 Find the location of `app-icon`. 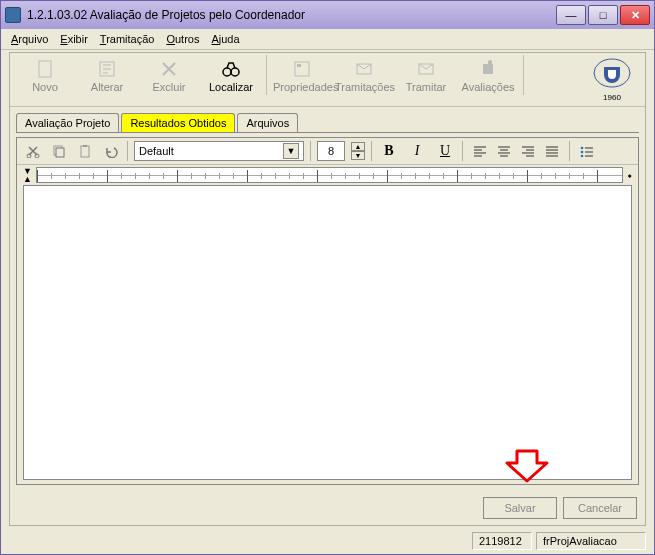

app-icon is located at coordinates (13, 15).